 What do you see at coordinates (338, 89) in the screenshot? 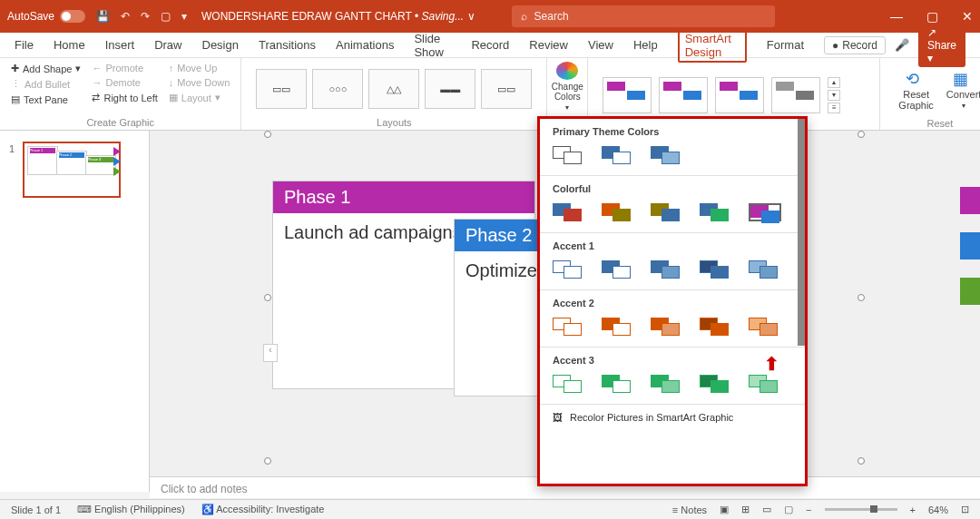
I see `layout-option: ○○○` at bounding box center [338, 89].